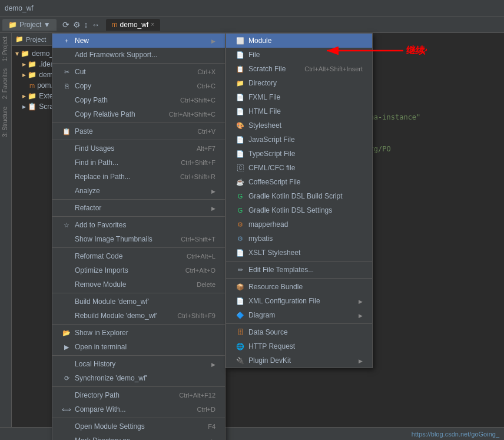  Describe the element at coordinates (299, 253) in the screenshot. I see `menu-item-xslt: 📄 XSLT Stylesheet` at that location.